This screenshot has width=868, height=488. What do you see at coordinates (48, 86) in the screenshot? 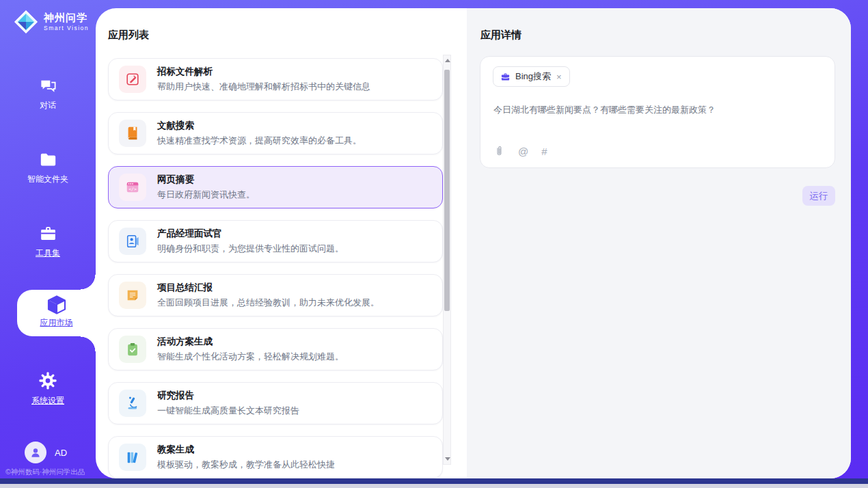
I see `chat-icon` at bounding box center [48, 86].